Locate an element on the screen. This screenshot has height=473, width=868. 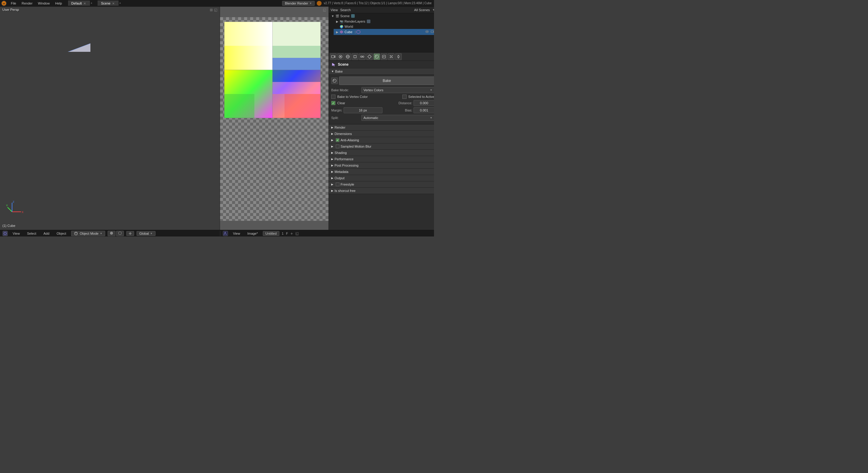
output-arrow: ▶ is located at coordinates (332, 178).